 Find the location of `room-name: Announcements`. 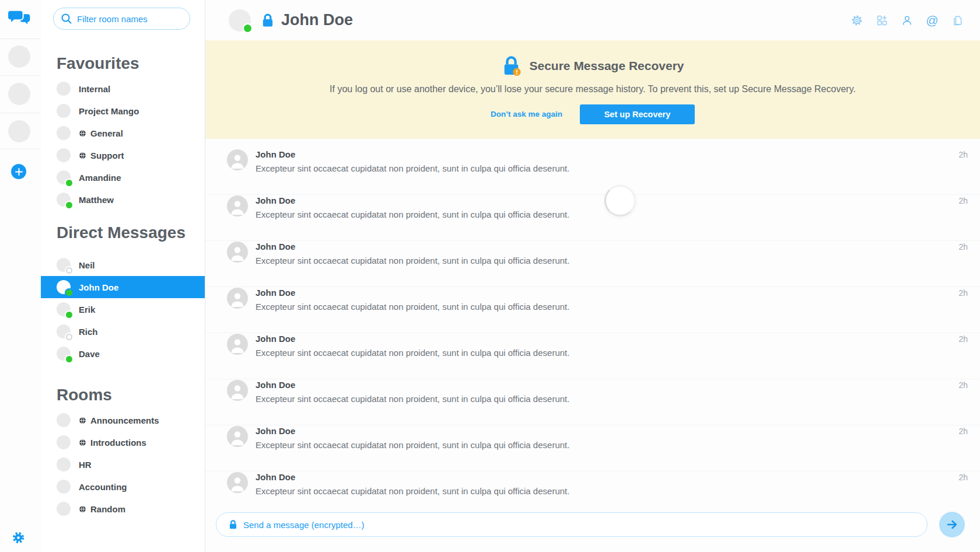

room-name: Announcements is located at coordinates (125, 420).